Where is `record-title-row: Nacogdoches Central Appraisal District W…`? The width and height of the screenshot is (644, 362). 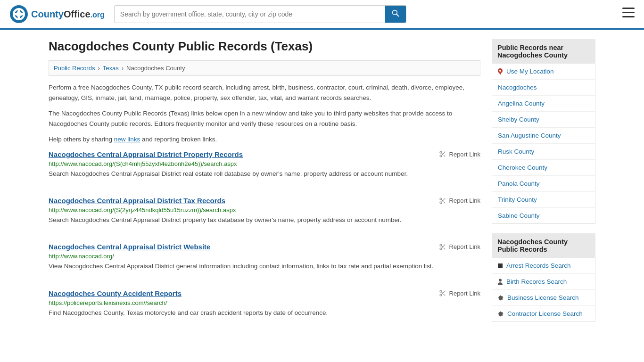
record-title-row: Nacogdoches Central Appraisal District W… is located at coordinates (264, 247).